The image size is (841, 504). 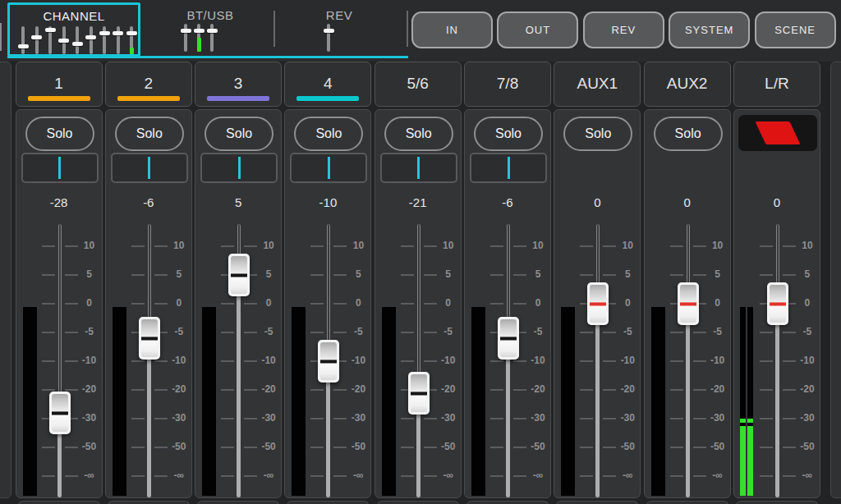 I want to click on fader-value-label: 0, so click(x=597, y=202).